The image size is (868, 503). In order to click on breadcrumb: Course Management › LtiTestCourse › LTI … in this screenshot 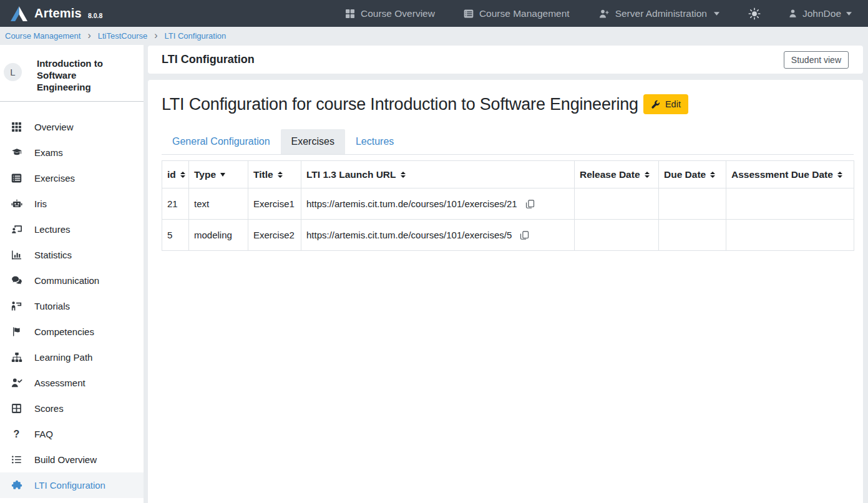, I will do `click(434, 36)`.